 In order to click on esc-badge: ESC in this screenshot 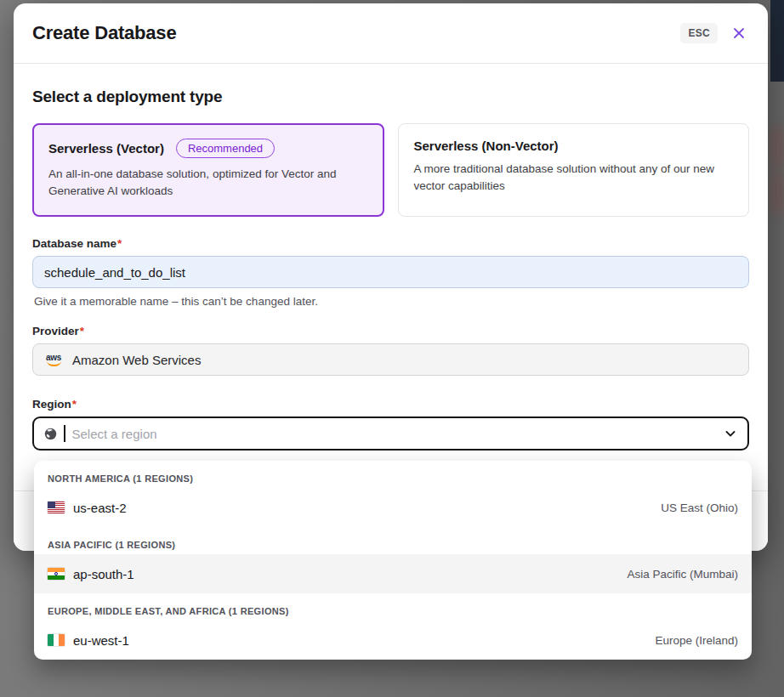, I will do `click(699, 33)`.